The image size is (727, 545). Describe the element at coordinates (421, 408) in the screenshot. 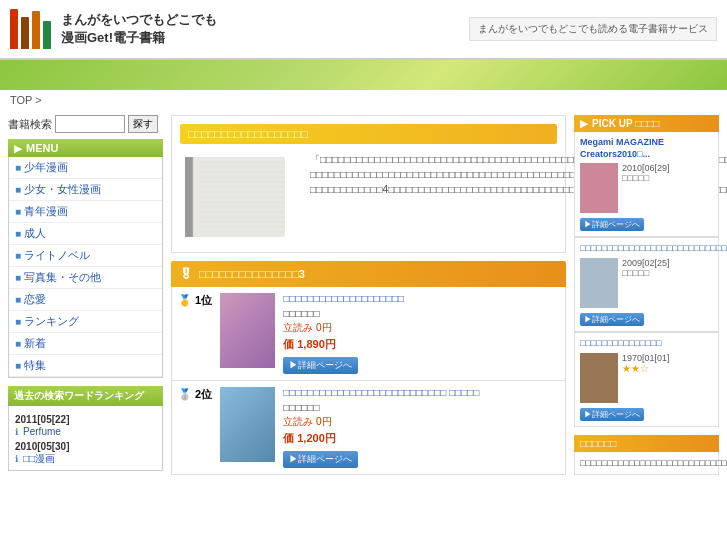

I see `rank-price-type-2: □□□□□□` at that location.